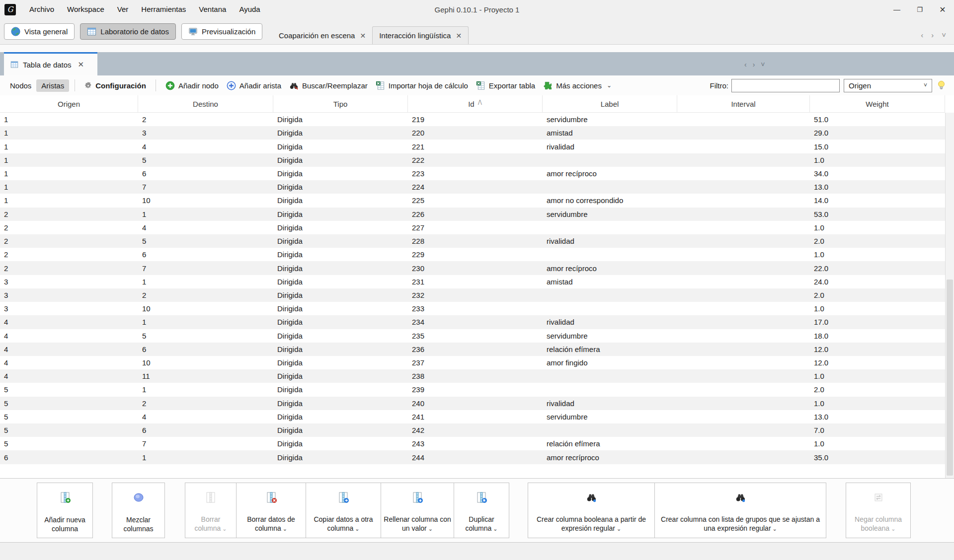 Image resolution: width=954 pixels, height=560 pixels. What do you see at coordinates (877, 457) in the screenshot?
I see `cell-weight: 35.0` at bounding box center [877, 457].